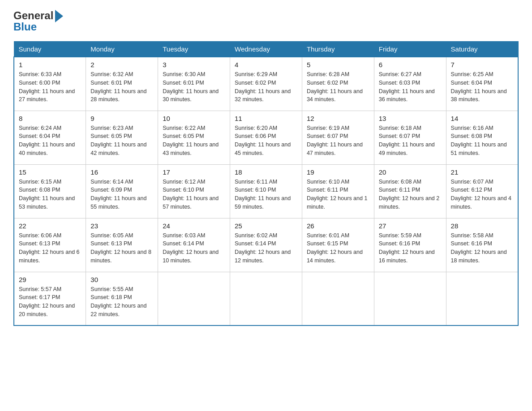  What do you see at coordinates (338, 172) in the screenshot?
I see `day-number: 19` at bounding box center [338, 172].